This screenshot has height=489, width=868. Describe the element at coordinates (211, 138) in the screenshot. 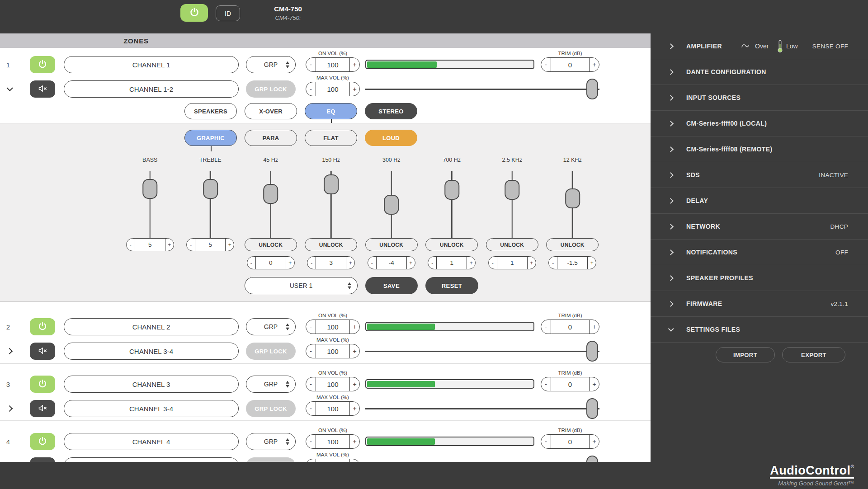

I see `eq-mode-graphic: GRAPHIC` at that location.